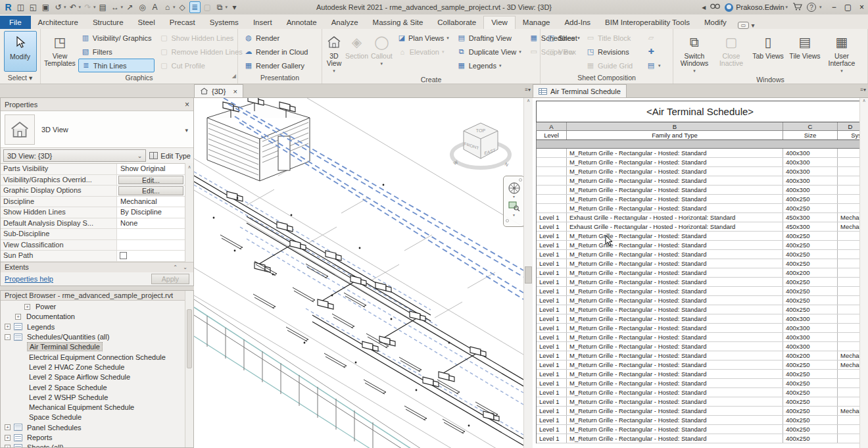  What do you see at coordinates (848, 7) in the screenshot?
I see `restore-button: ▢` at bounding box center [848, 7].